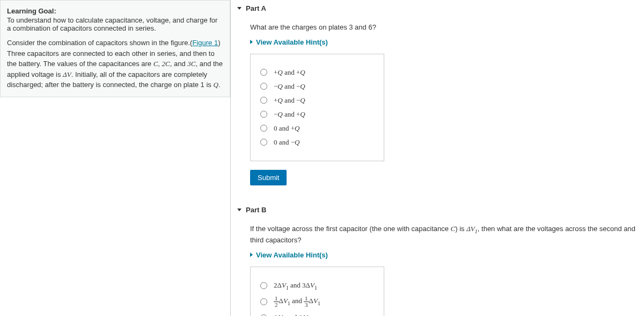  I want to click on option-label: 0 and +Q, so click(287, 128).